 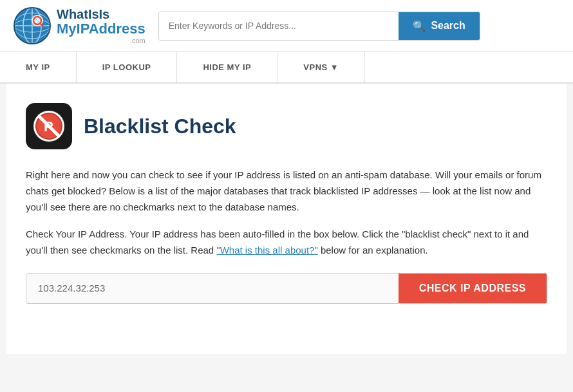 I want to click on ip-address-input, so click(x=212, y=288).